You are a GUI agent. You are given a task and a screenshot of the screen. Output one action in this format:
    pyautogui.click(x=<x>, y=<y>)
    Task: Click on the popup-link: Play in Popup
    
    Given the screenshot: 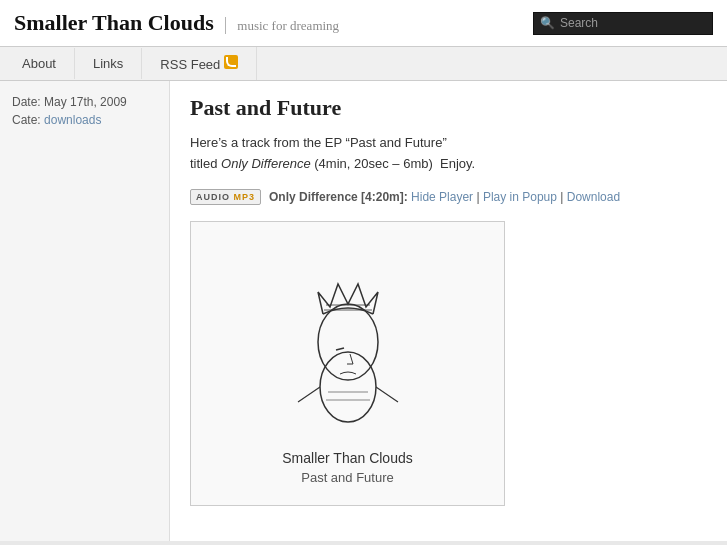 What is the action you would take?
    pyautogui.click(x=520, y=197)
    